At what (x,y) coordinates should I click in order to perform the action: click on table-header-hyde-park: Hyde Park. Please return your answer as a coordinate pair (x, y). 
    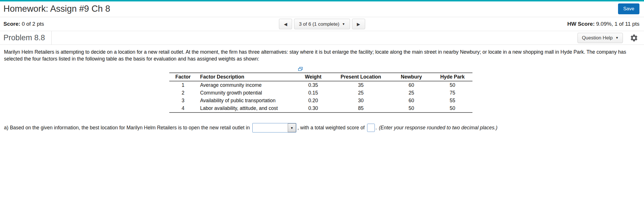
    Looking at the image, I should click on (452, 77).